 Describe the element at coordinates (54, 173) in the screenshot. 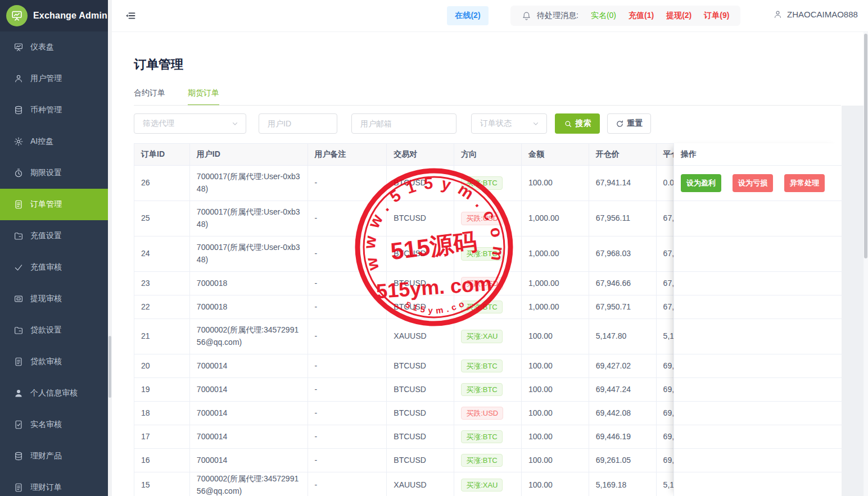

I see `sidebar-item-period-settings: 期限设置` at that location.